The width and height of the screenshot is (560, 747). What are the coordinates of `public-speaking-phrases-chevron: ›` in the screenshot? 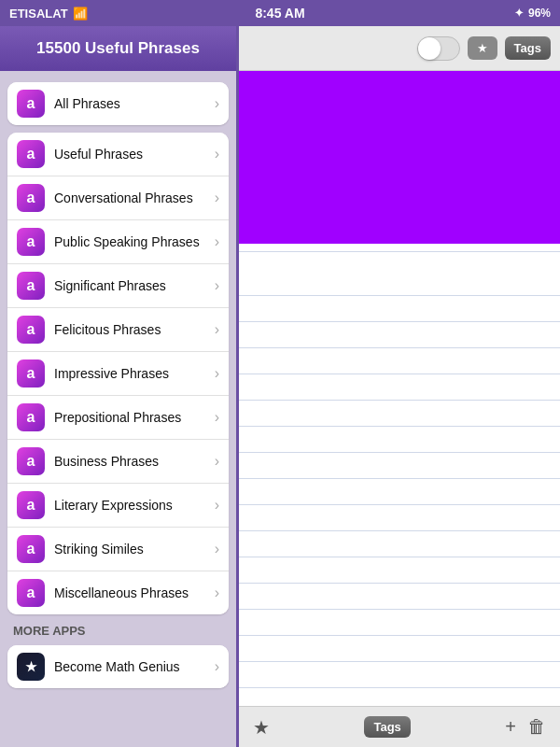 It's located at (217, 242).